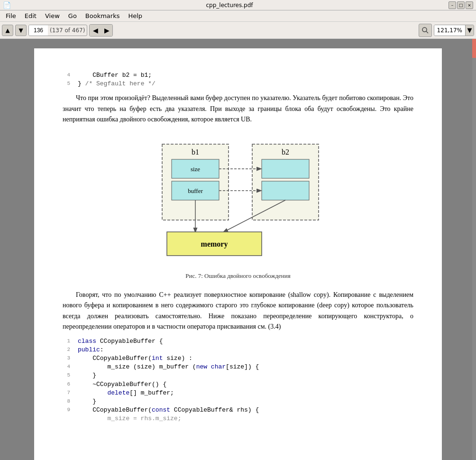 This screenshot has width=476, height=460. I want to click on search-icon, so click(425, 30).